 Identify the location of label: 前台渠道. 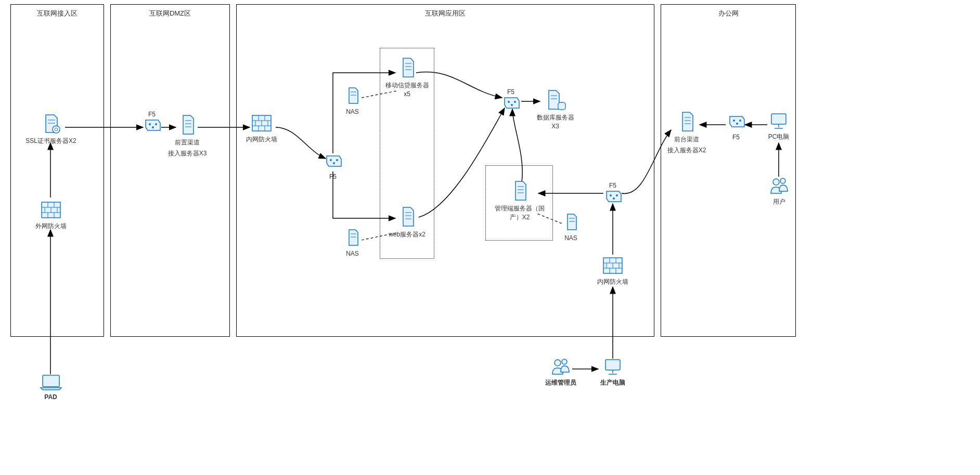
(687, 139).